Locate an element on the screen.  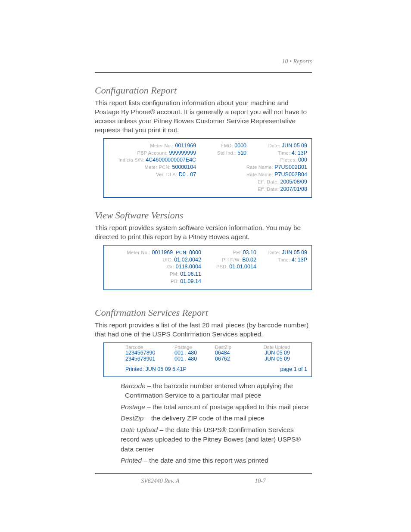
bottom-rule is located at coordinates (203, 474).